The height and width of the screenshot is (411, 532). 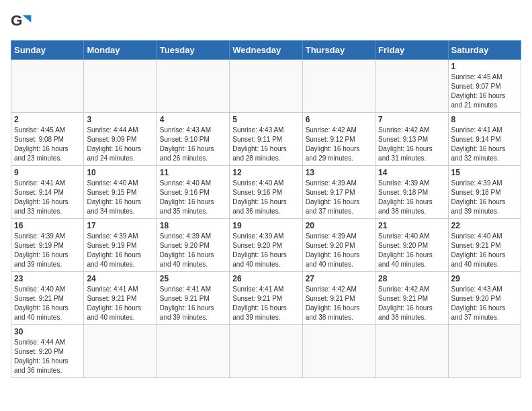 I want to click on calendar-week-0: 1Sunrise: 4:45 AM Sunset: 9:07 PM Daylig…, so click(x=266, y=86).